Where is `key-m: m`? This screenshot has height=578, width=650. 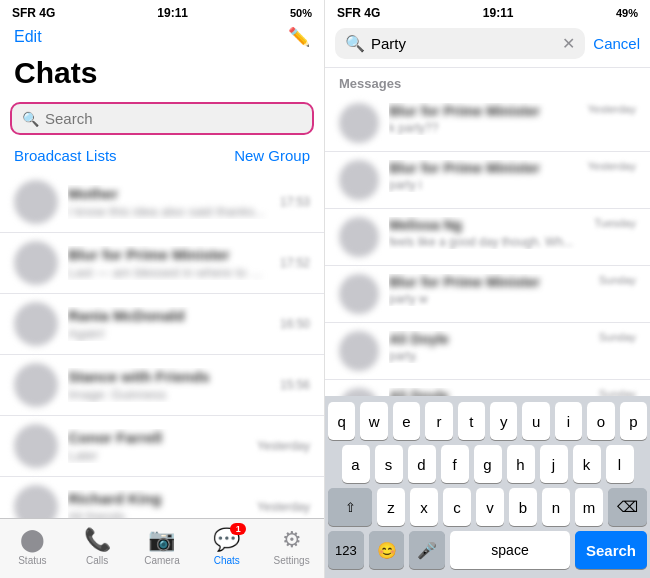
key-m: m is located at coordinates (589, 507).